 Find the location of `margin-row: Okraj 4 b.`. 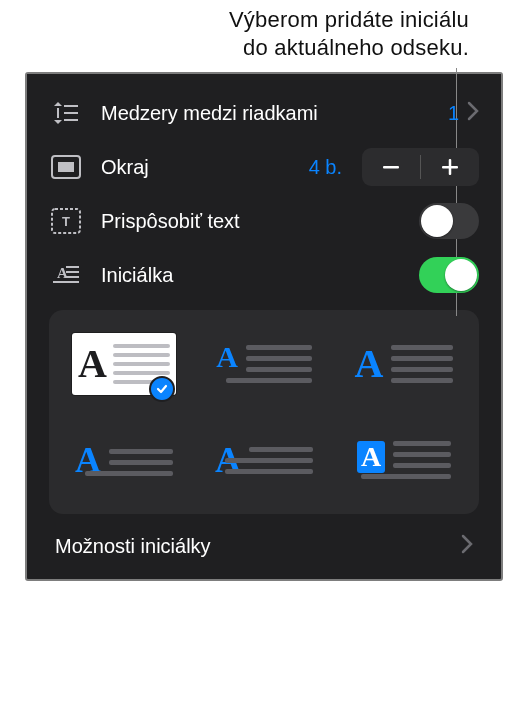

margin-row: Okraj 4 b. is located at coordinates (264, 167).